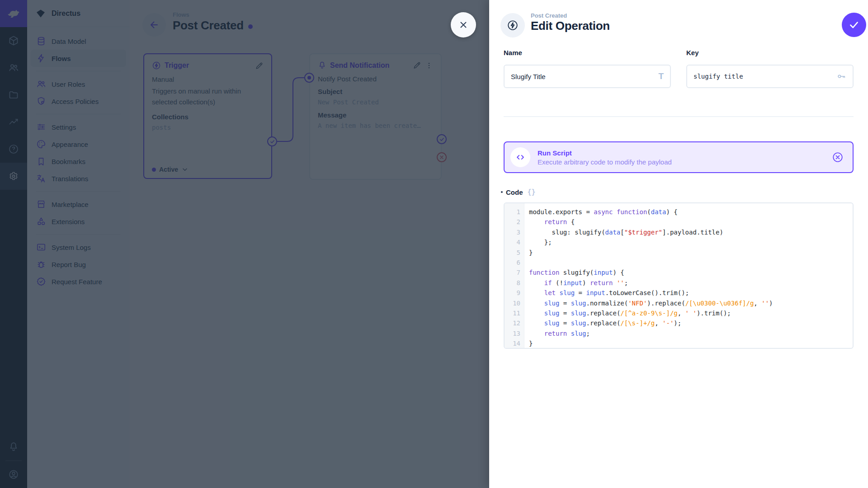  What do you see at coordinates (532, 192) in the screenshot?
I see `braces-icon: {}` at bounding box center [532, 192].